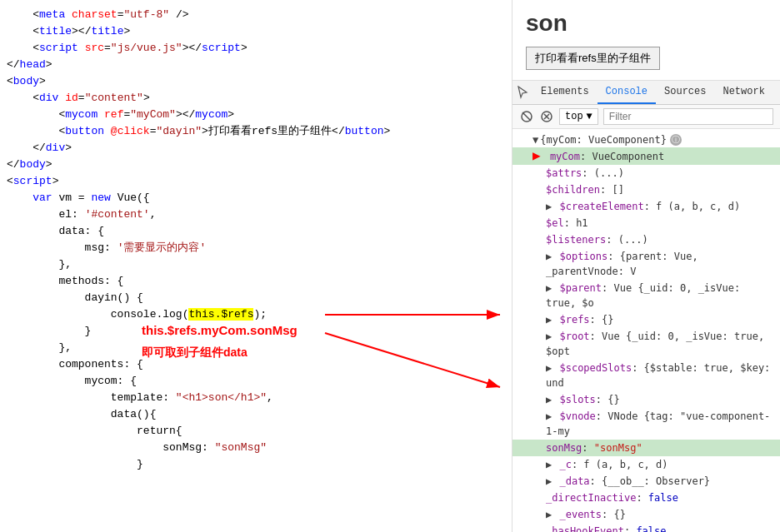 This screenshot has height=532, width=780. I want to click on code-line: dayin() {, so click(256, 298).